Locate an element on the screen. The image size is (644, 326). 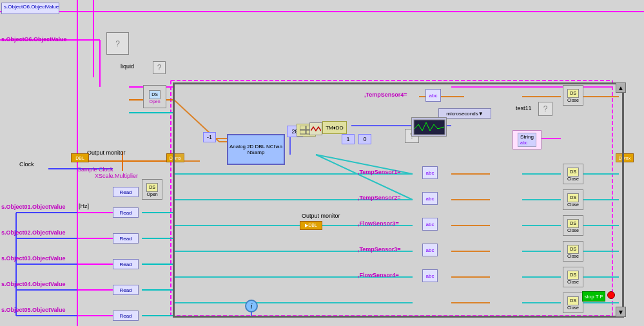
sample-clock-label: Sample Clock is located at coordinates (95, 169).